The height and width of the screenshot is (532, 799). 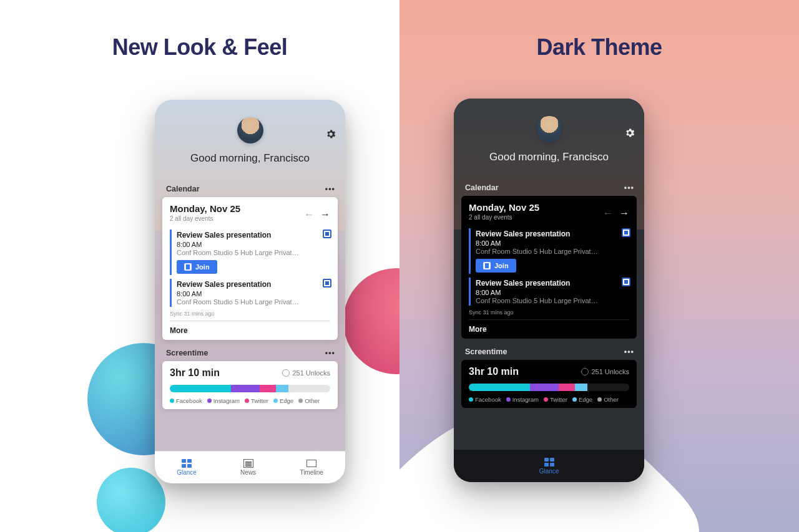 I want to click on bottom-nav: Glance, so click(x=549, y=466).